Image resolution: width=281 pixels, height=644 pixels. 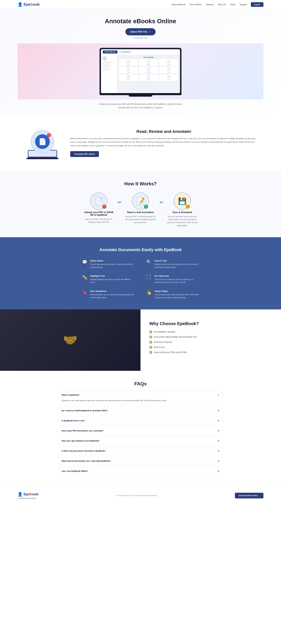 What do you see at coordinates (141, 402) in the screenshot?
I see `faq-answer-1: Epebook is an online eBook reader and an…` at bounding box center [141, 402].